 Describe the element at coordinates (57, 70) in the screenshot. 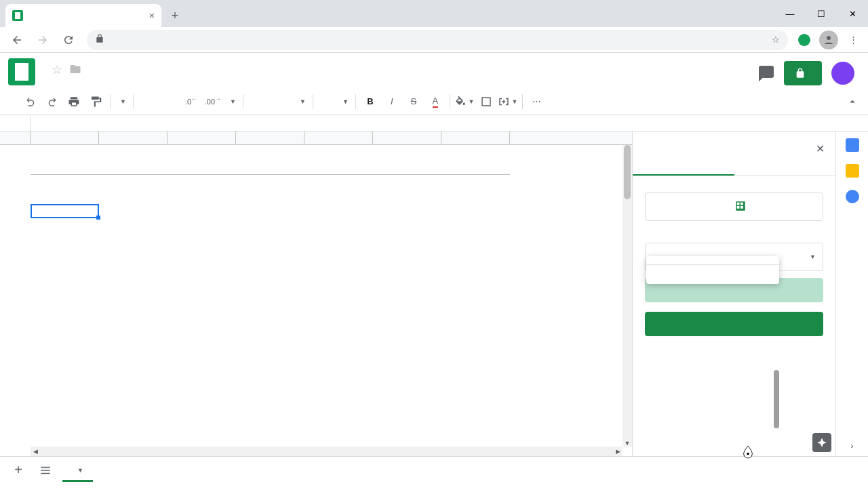

I see `star-icon: ☆` at that location.